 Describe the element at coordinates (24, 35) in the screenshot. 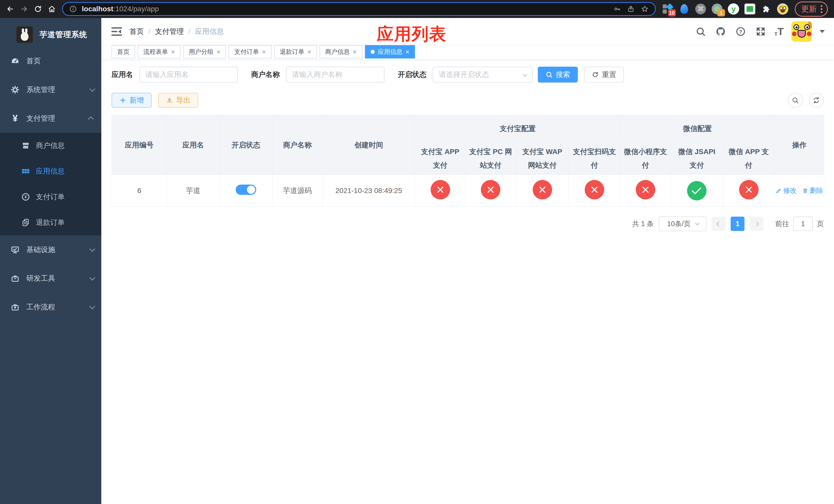

I see `app-logo-image` at that location.